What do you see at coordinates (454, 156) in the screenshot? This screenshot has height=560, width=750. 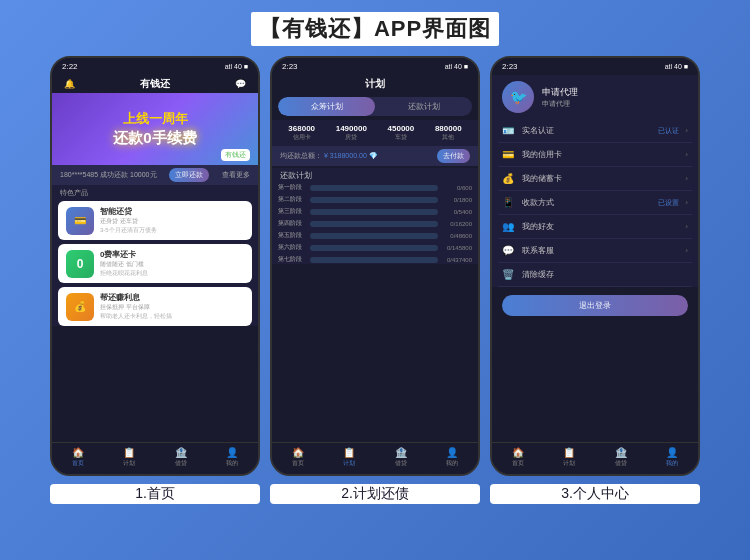 I see `go-pay-button: 去付款` at bounding box center [454, 156].